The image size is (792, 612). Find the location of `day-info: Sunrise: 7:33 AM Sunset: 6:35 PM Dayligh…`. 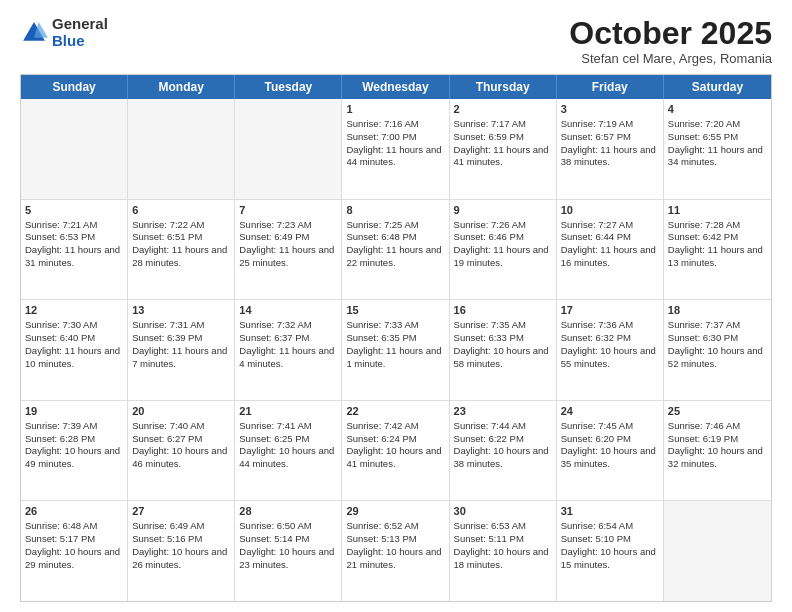

day-info: Sunrise: 7:33 AM Sunset: 6:35 PM Dayligh… is located at coordinates (394, 344).